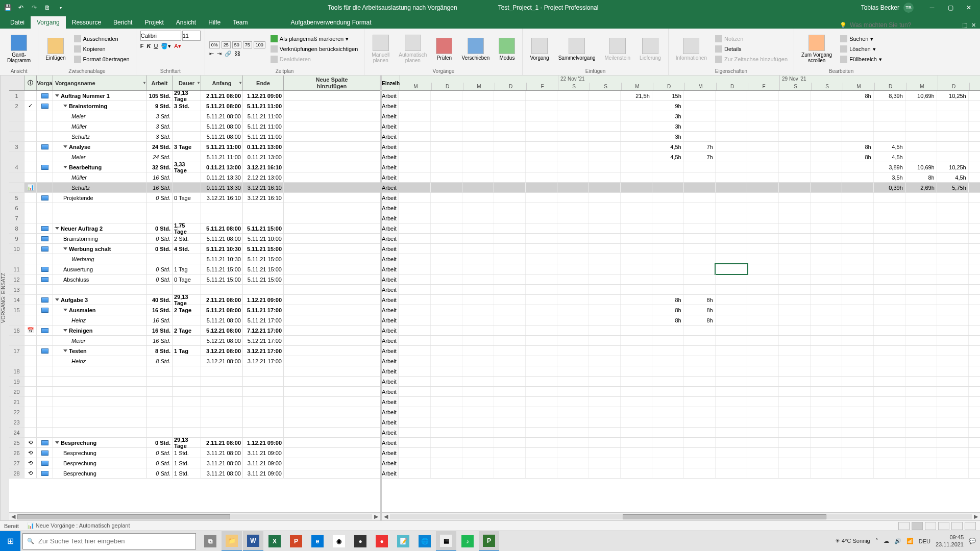  Describe the element at coordinates (160, 463) in the screenshot. I see `work-cell: 0 Std.` at that location.